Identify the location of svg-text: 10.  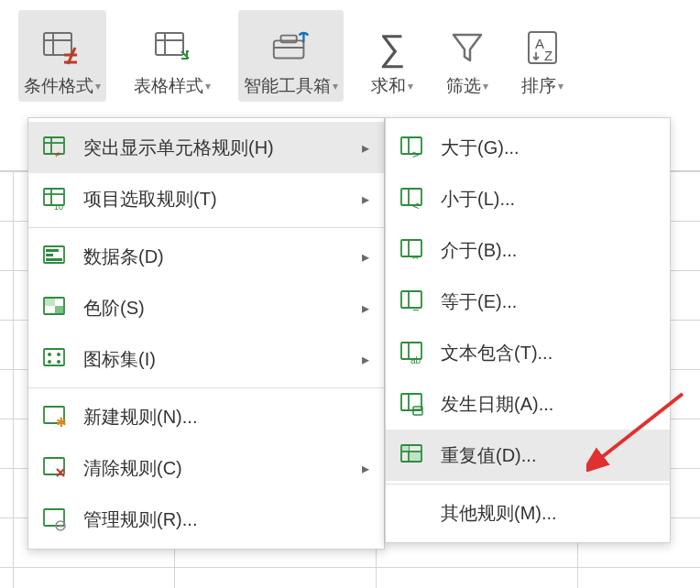
(59, 207).